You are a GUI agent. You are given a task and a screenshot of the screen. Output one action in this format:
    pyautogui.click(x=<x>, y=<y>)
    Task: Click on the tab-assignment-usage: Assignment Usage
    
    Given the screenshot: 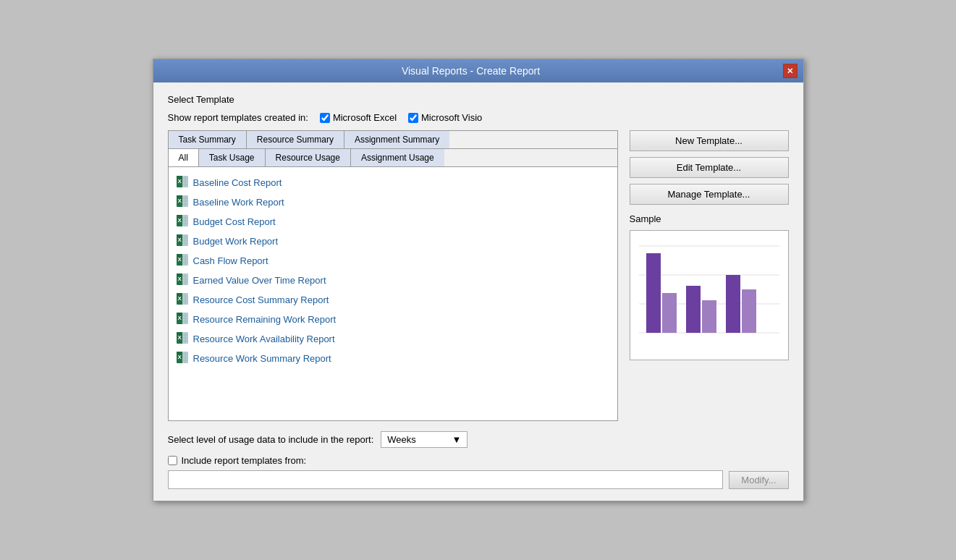 What is the action you would take?
    pyautogui.click(x=398, y=158)
    